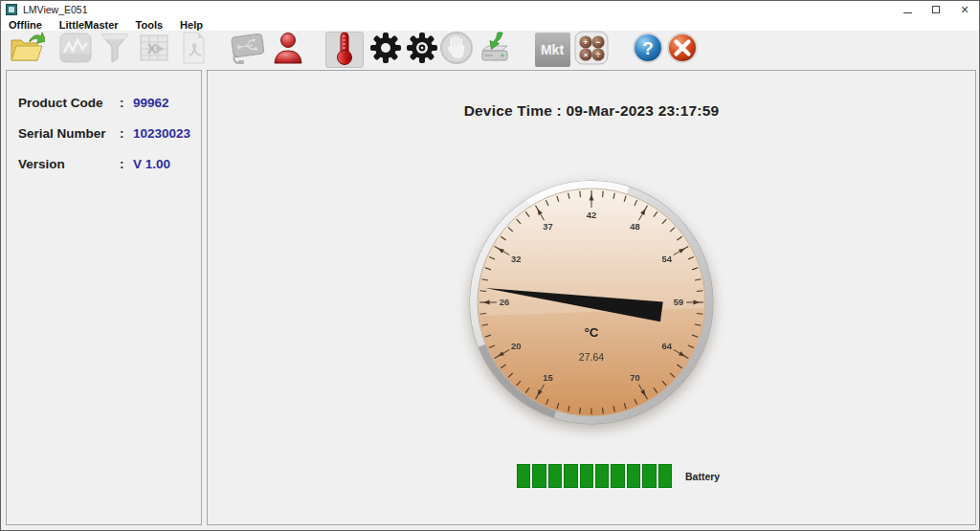 The width and height of the screenshot is (980, 531). What do you see at coordinates (635, 377) in the screenshot?
I see `svg-text: 70` at bounding box center [635, 377].